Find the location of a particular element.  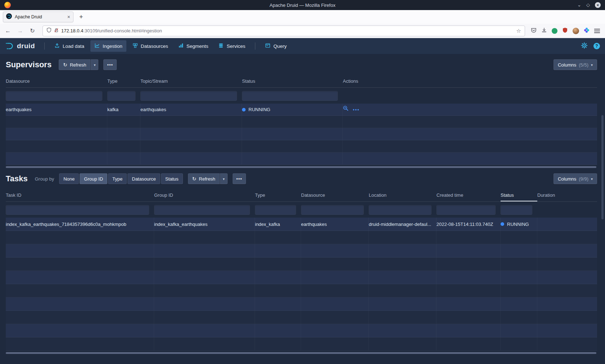

druid-logo: druid is located at coordinates (20, 46).